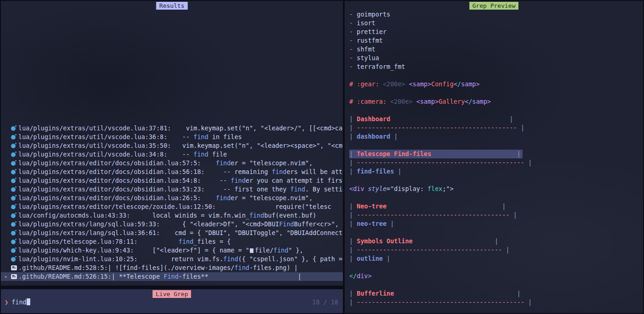 The width and height of the screenshot is (644, 314). What do you see at coordinates (248, 189) in the screenshot?
I see `text-segment-code: -- first one they` at bounding box center [248, 189].